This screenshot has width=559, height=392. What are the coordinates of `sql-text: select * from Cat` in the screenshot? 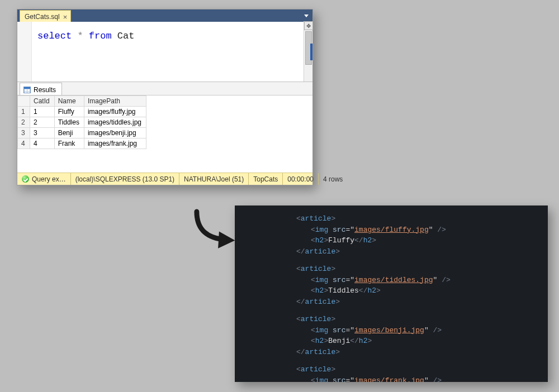 It's located at (86, 51).